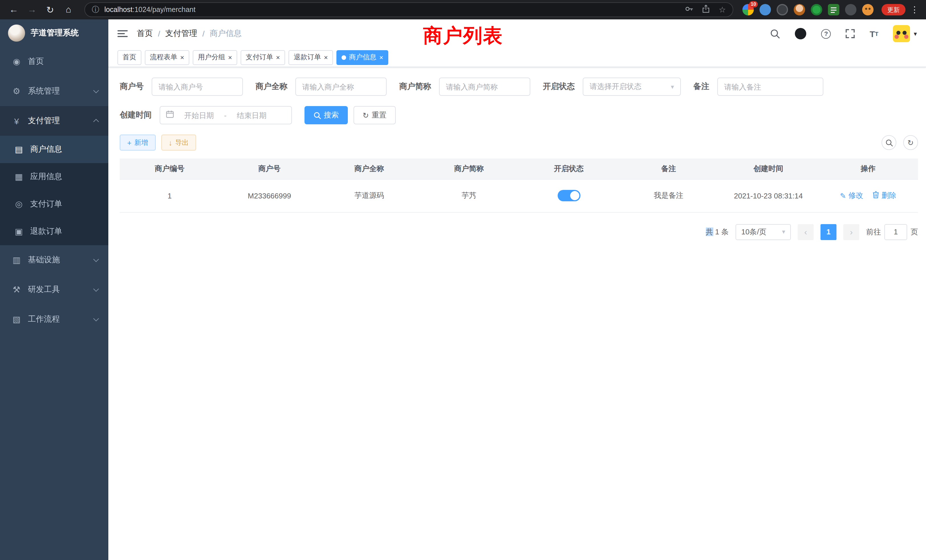  Describe the element at coordinates (19, 150) in the screenshot. I see `card-icon: ▤` at that location.